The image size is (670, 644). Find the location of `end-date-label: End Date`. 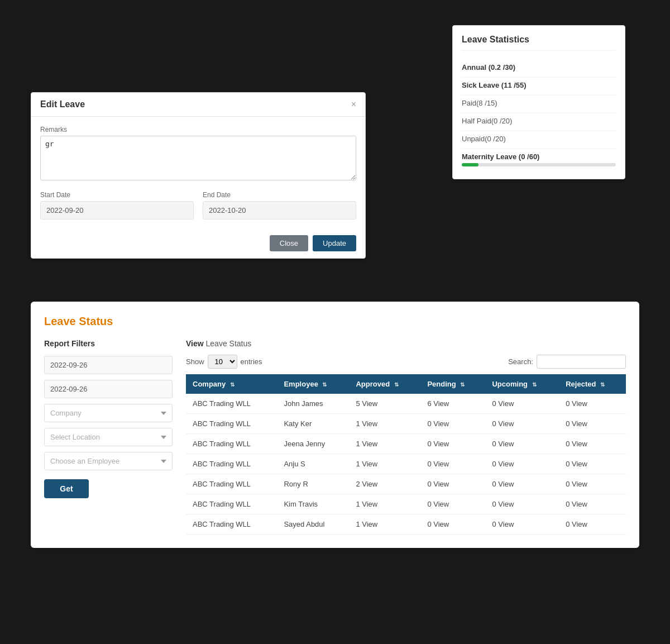

end-date-label: End Date is located at coordinates (279, 195).